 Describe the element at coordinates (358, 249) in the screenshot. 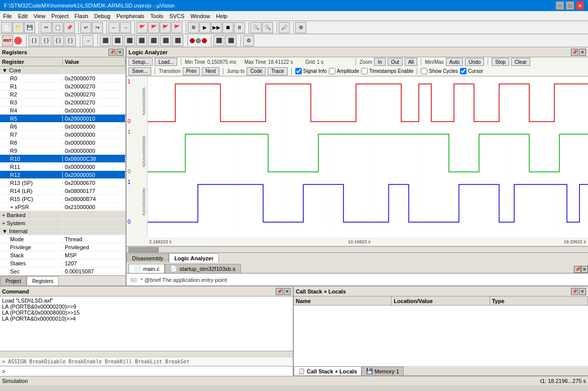

I see `horizontal-scrollbar` at that location.